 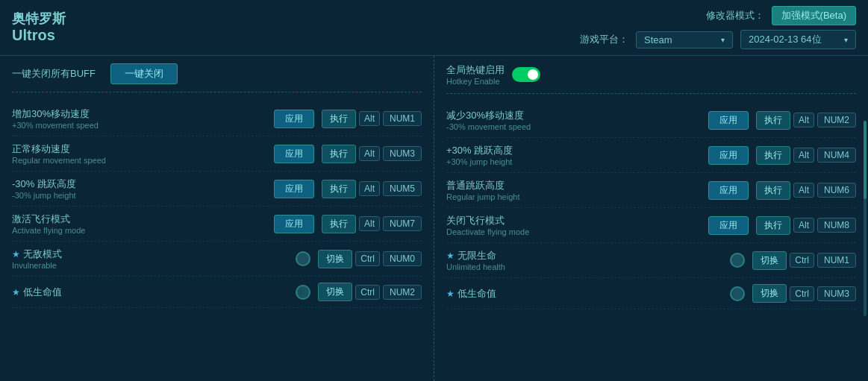 What do you see at coordinates (139, 149) in the screenshot?
I see `mod-name-zh: 正常移动速度` at bounding box center [139, 149].